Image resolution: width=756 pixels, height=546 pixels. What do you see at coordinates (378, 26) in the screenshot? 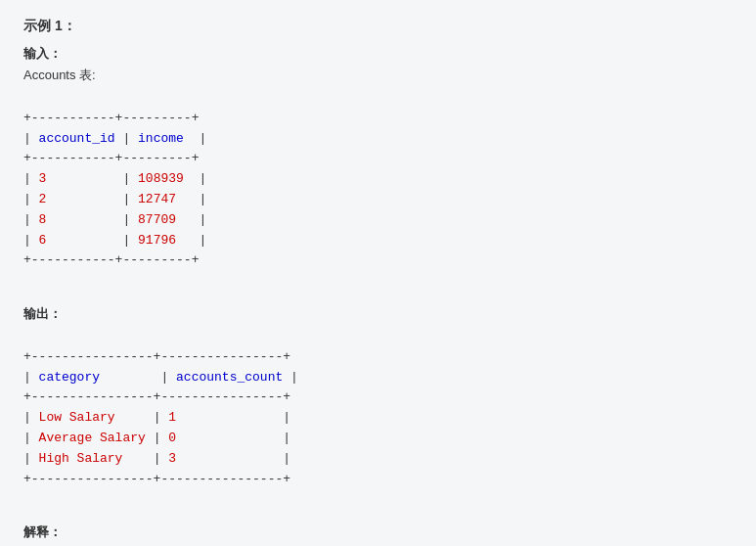
I see `section-title: 示例 1：` at bounding box center [378, 26].